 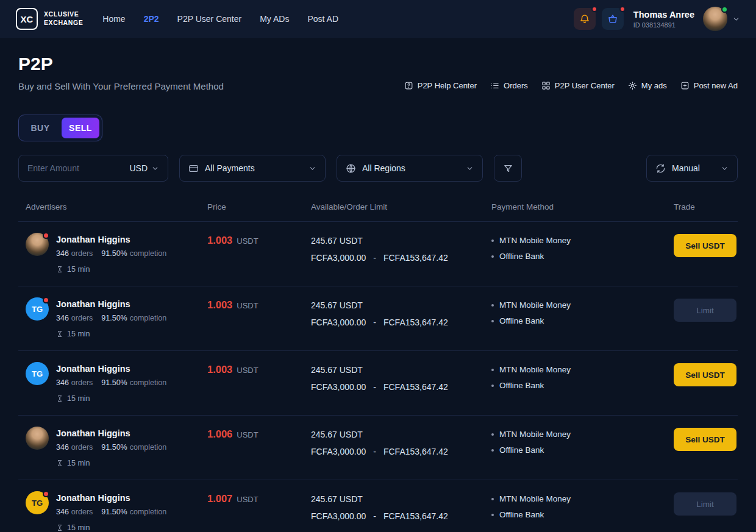 I want to click on nav-item-post-ad: Post AD, so click(x=323, y=19).